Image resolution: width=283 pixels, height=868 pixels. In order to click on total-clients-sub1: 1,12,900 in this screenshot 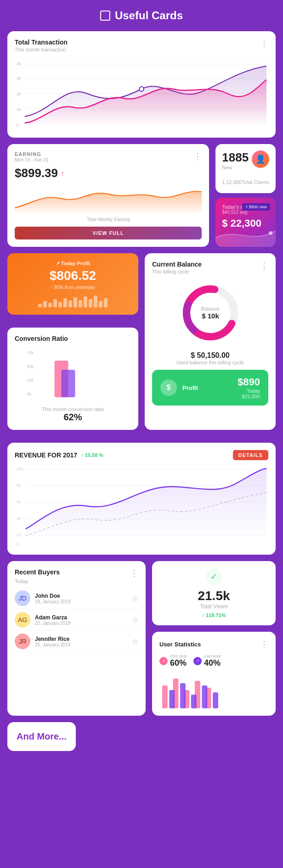, I will do `click(232, 182)`.